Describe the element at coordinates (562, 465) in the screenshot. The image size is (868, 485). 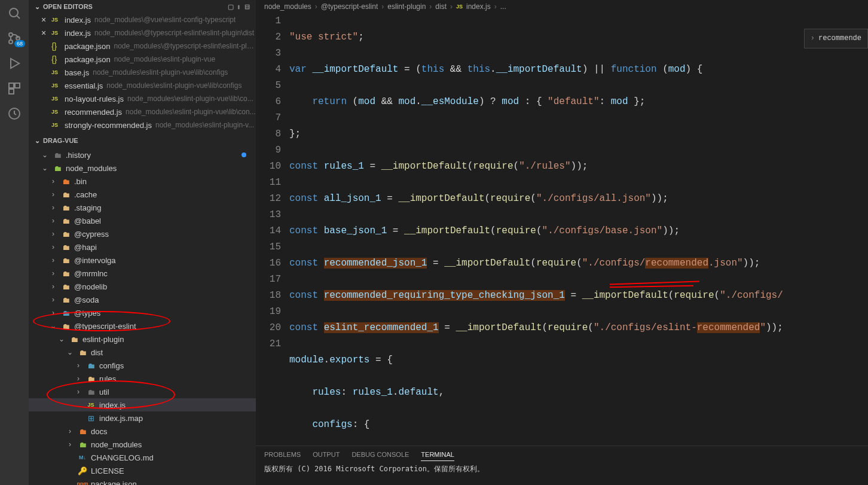
I see `bottom-panel: PROBLEMSOUTPUTDEBUG CONSOLETERMINAL 版权所有…` at that location.